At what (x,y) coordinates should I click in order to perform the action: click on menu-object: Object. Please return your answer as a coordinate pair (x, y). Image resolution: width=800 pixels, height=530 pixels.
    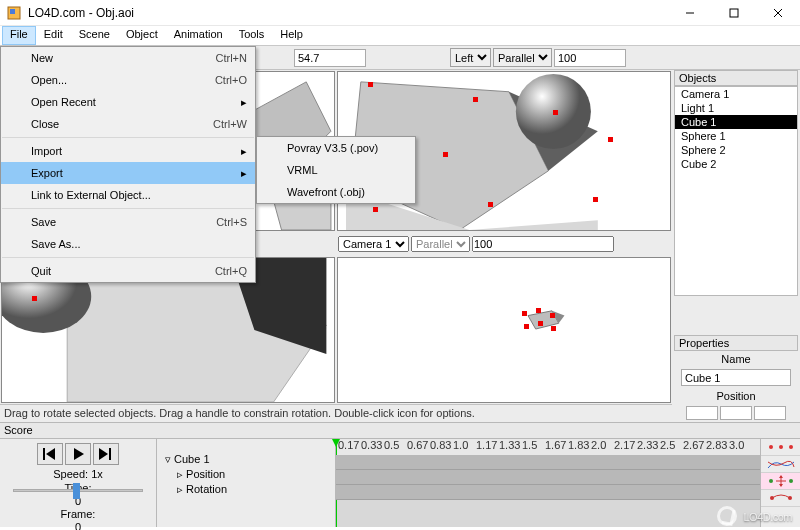
    Looking at the image, I should click on (142, 36).